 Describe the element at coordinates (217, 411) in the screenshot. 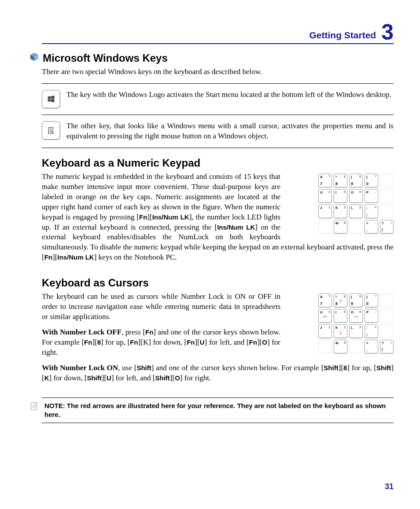

I see `note-block: NOTE: The red arrows are illustrated her…` at that location.